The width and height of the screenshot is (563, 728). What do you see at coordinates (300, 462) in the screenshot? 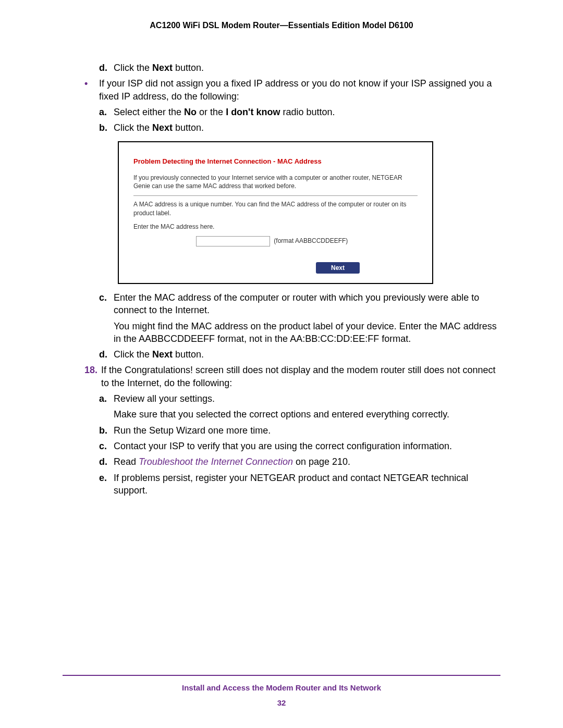
I see `step-d3: d. Read Troubleshoot the Internet Connec…` at bounding box center [300, 462].